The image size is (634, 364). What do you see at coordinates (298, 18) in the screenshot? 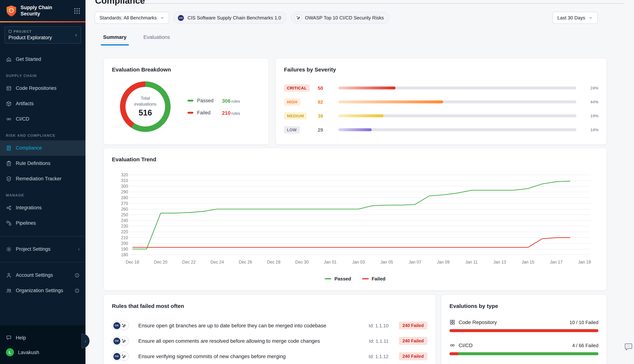
I see `owasp-icon` at bounding box center [298, 18].